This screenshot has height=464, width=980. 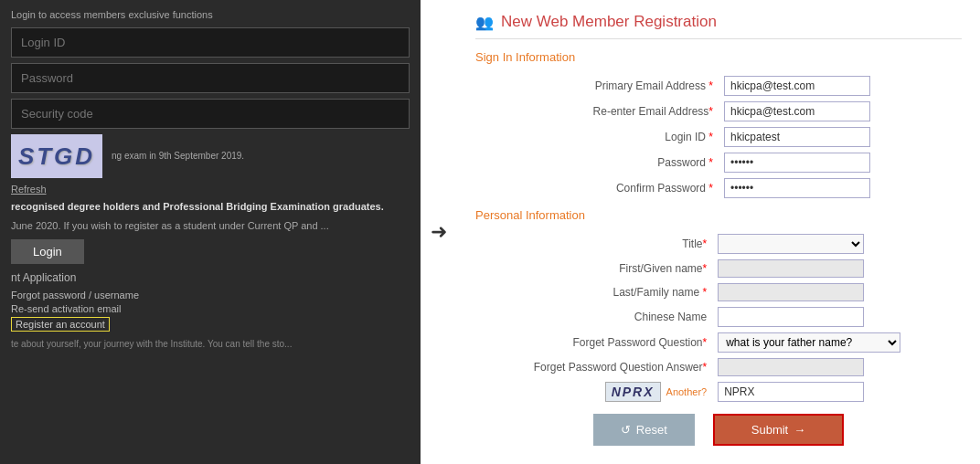 I want to click on primary-email-label: Primary Email Address *, so click(x=597, y=86).